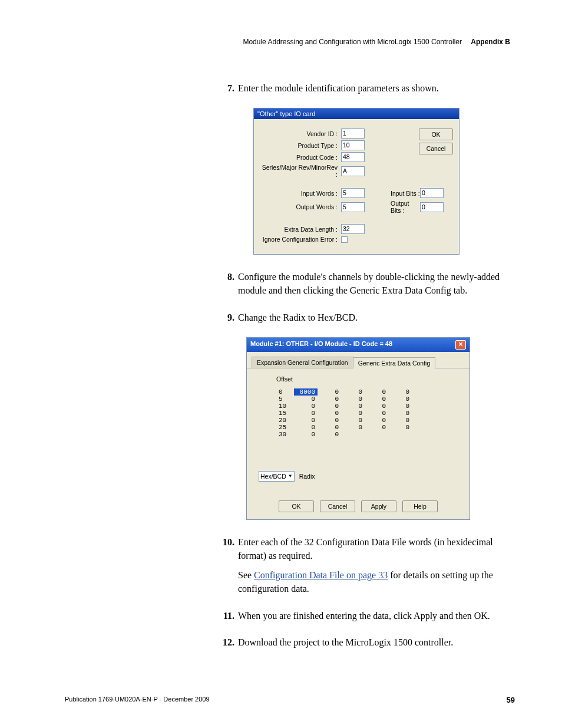 The width and height of the screenshot is (562, 728). What do you see at coordinates (226, 645) in the screenshot?
I see `step-number: 12.` at bounding box center [226, 645].